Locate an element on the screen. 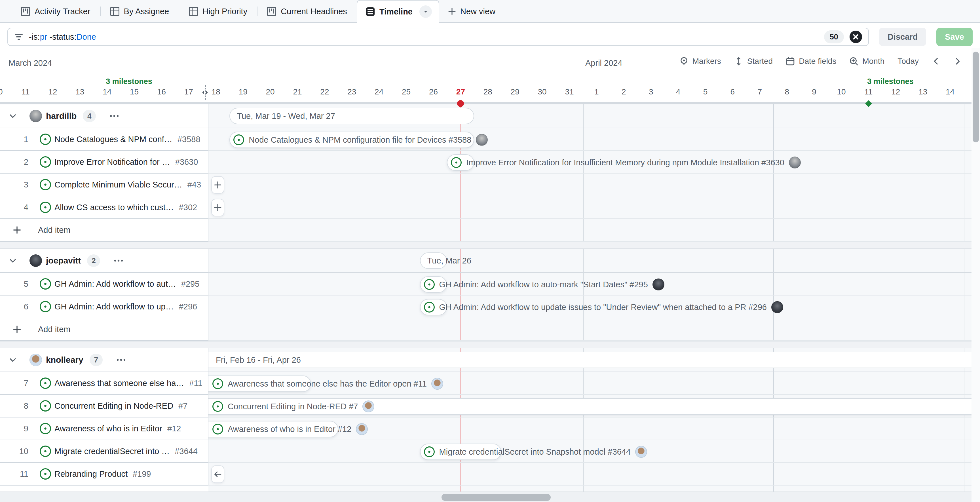  new-view-button: New view is located at coordinates (472, 11).